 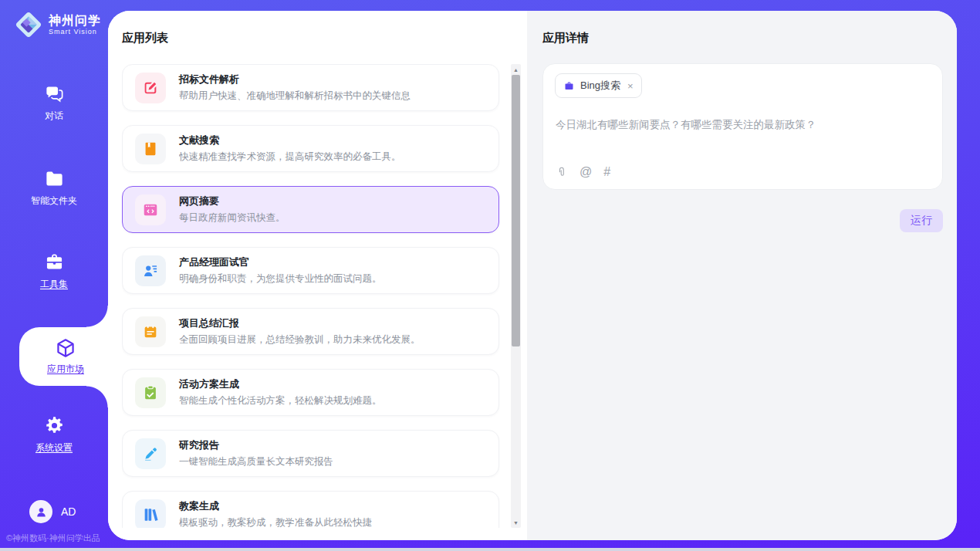 What do you see at coordinates (42, 512) in the screenshot?
I see `person-icon` at bounding box center [42, 512].